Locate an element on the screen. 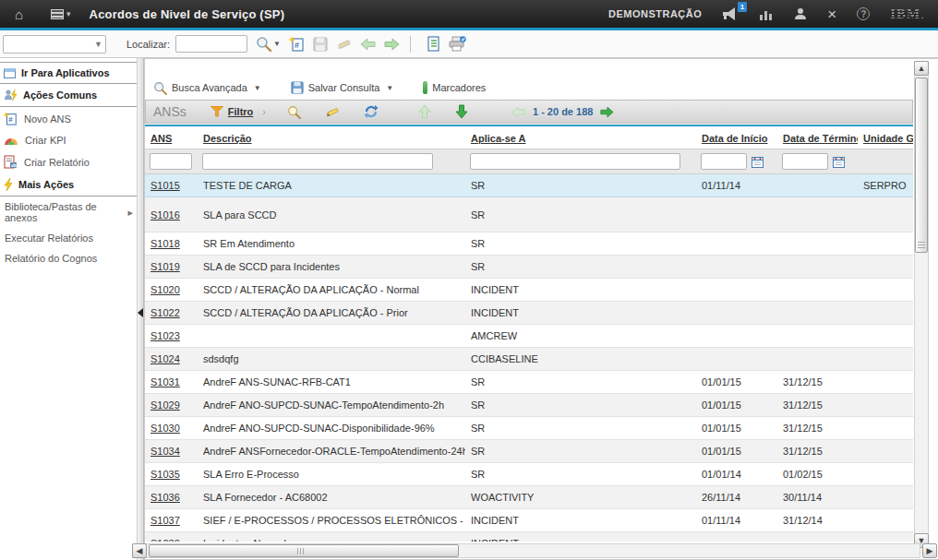 The image size is (938, 560). previous-record-button is located at coordinates (367, 44).